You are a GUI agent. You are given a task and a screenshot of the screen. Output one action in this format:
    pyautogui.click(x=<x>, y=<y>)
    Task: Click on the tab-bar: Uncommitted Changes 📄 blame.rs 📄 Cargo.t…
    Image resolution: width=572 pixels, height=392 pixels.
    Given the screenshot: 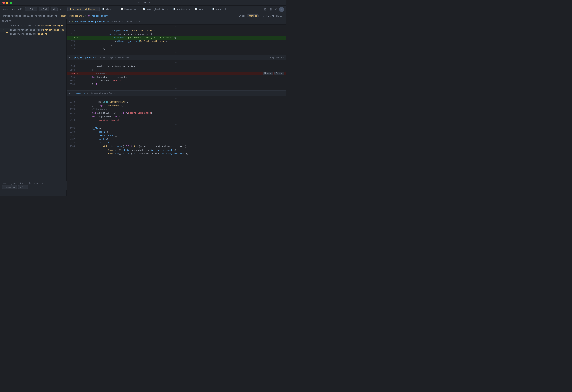 What is the action you would take?
    pyautogui.click(x=164, y=9)
    